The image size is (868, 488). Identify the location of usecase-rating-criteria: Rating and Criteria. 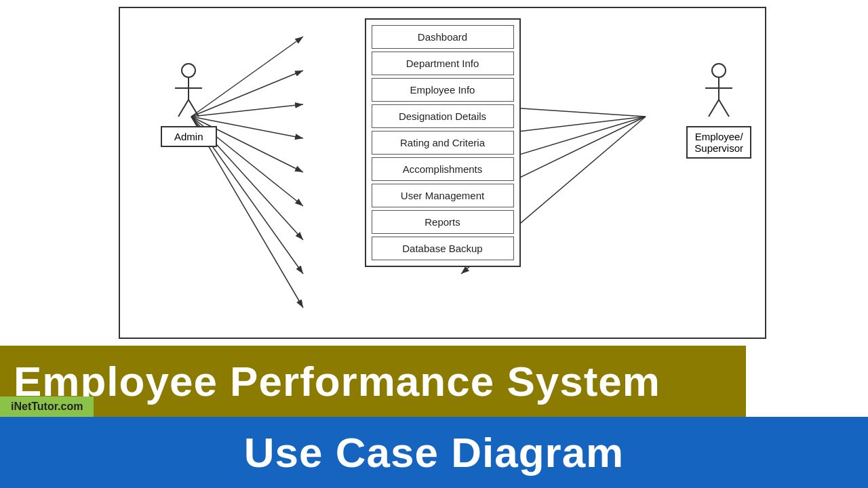
(443, 142).